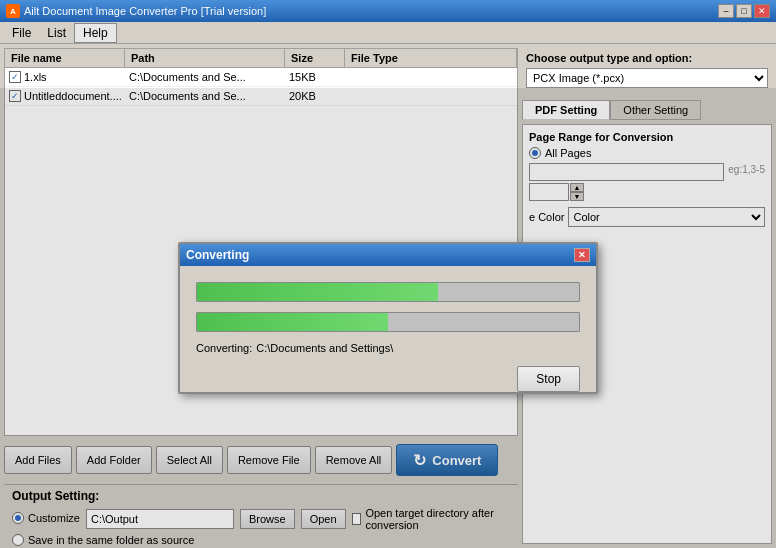 The height and width of the screenshot is (548, 776). I want to click on status-path: C:\Documents and Settings\, so click(324, 348).